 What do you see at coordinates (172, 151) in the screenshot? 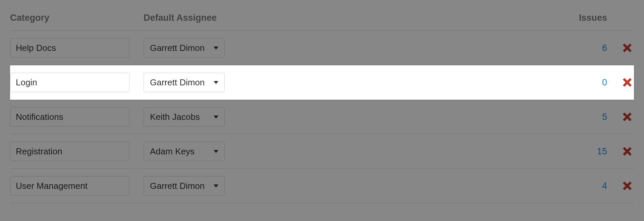
I see `assignee-select-label: Adam Keys` at bounding box center [172, 151].